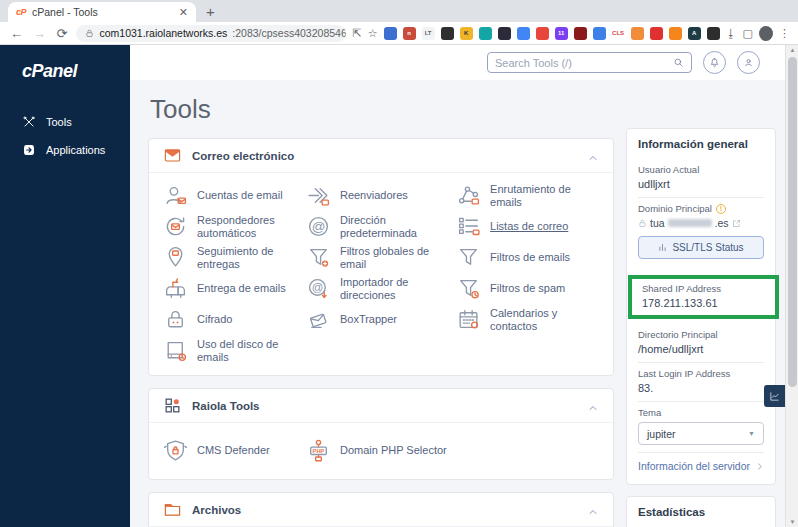 This screenshot has height=527, width=798. Describe the element at coordinates (234, 350) in the screenshot. I see `tool-email-disk-usage: Uso del disco de emails` at that location.